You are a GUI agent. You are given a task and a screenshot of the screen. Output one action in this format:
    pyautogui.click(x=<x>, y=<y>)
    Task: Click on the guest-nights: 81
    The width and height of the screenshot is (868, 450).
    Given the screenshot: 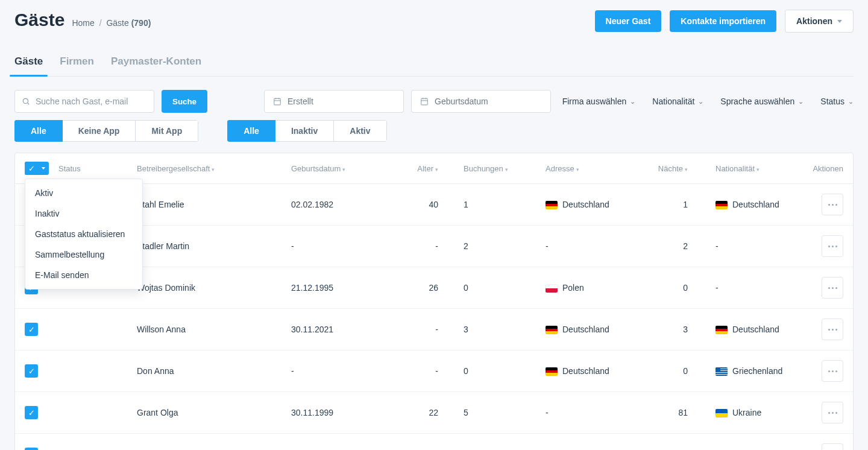 What is the action you would take?
    pyautogui.click(x=658, y=413)
    